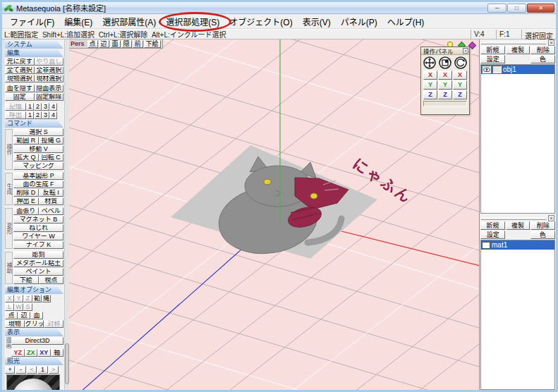 The image size is (558, 392). What do you see at coordinates (38, 272) in the screenshot?
I see `cmd-paint: ペイント` at bounding box center [38, 272].